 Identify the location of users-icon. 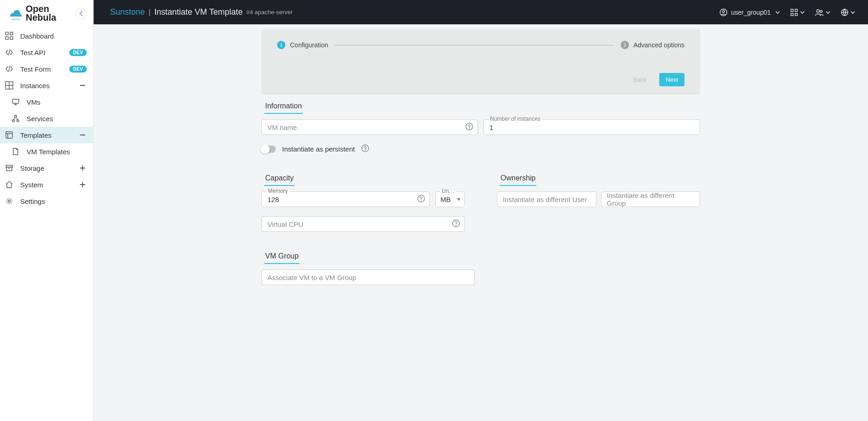
(819, 12).